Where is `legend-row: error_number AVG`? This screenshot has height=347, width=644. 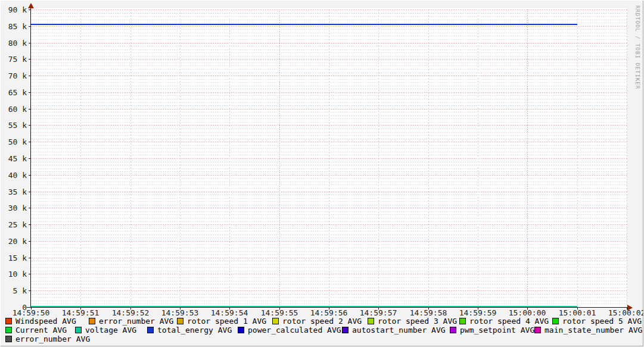
legend-row: error_number AVG is located at coordinates (322, 339).